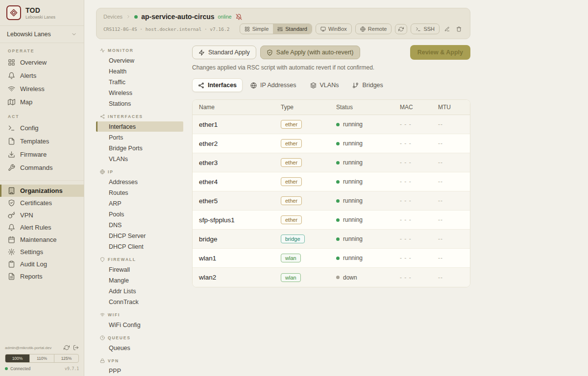 The image size is (588, 376). What do you see at coordinates (42, 128) in the screenshot?
I see `sidebar-item-config: Config` at bounding box center [42, 128].